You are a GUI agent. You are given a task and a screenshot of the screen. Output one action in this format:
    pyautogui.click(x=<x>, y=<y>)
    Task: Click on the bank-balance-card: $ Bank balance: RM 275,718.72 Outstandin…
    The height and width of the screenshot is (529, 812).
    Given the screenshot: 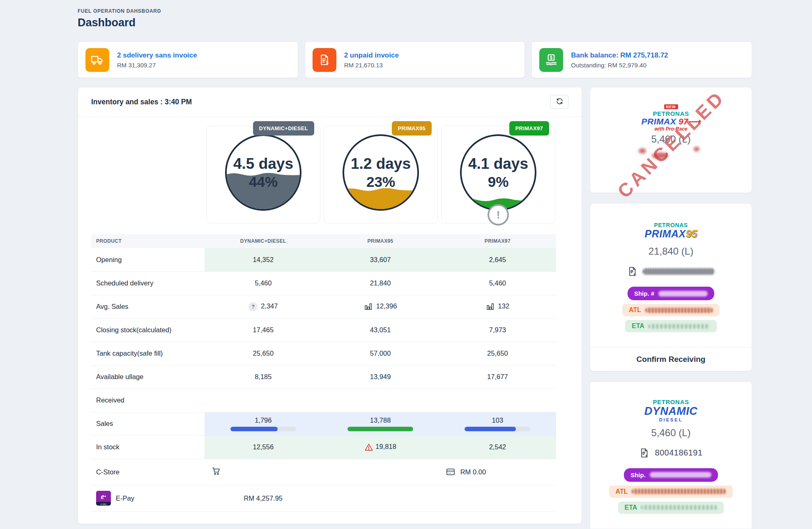 What is the action you would take?
    pyautogui.click(x=642, y=60)
    